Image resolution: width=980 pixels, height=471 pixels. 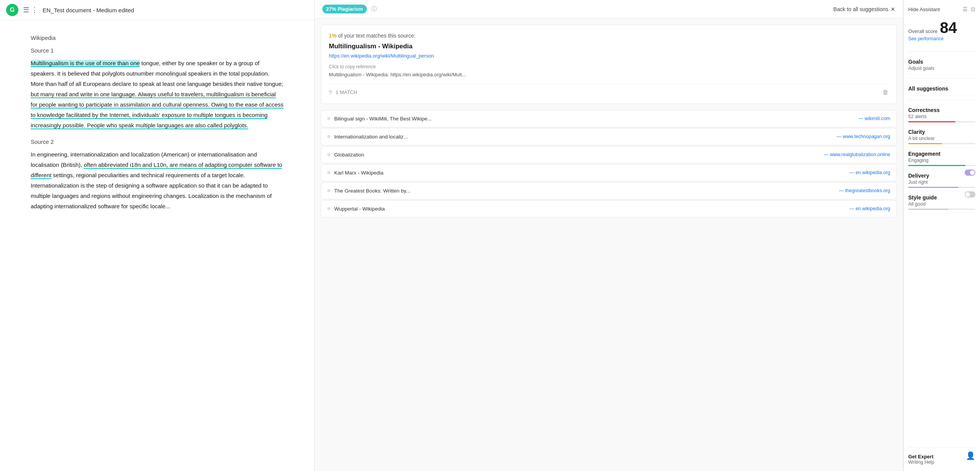 I want to click on source-list-item: Karl Marx - Wikipedia — en.wikipedia.org, so click(x=609, y=173).